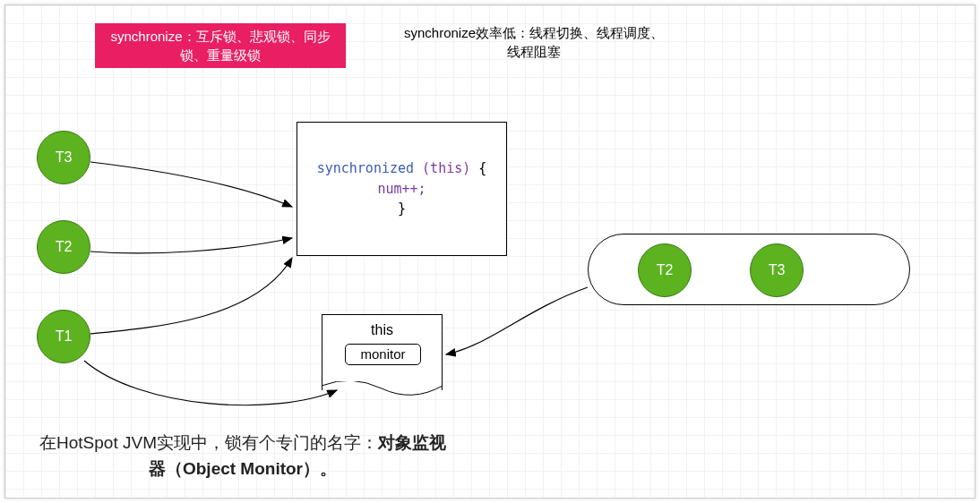 Image resolution: width=980 pixels, height=503 pixels. I want to click on thread-circle-t3: T3, so click(64, 158).